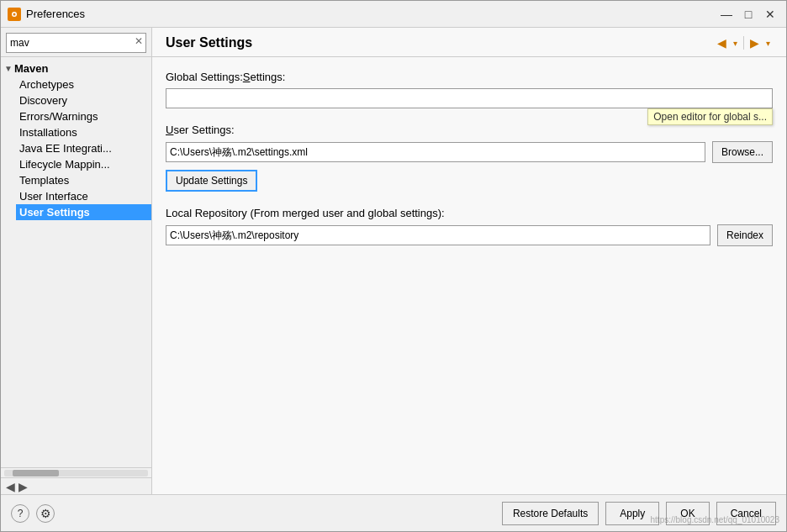  Describe the element at coordinates (735, 44) in the screenshot. I see `toolbar-back-dropdown: ▾` at that location.